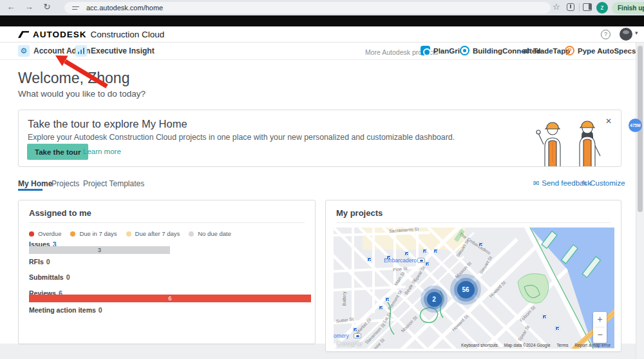  I want to click on notification-bubble: 475M, so click(635, 125).